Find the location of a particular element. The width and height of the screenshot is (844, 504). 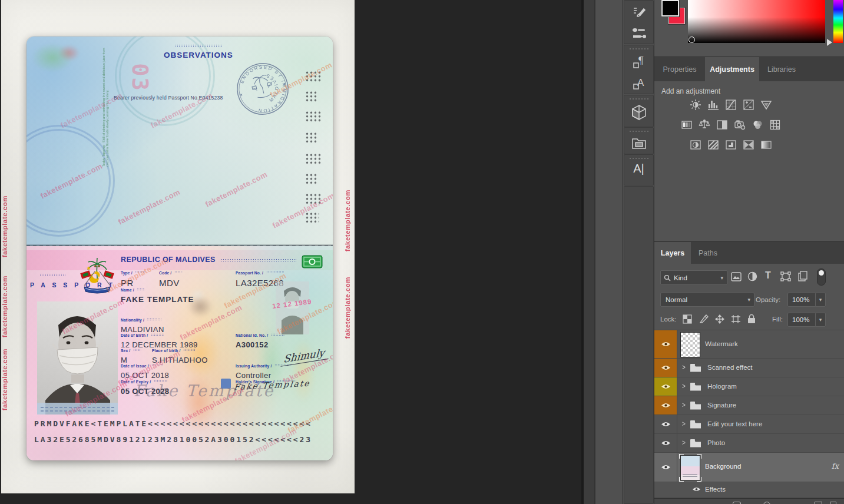

tab-properties: Properties is located at coordinates (680, 69).